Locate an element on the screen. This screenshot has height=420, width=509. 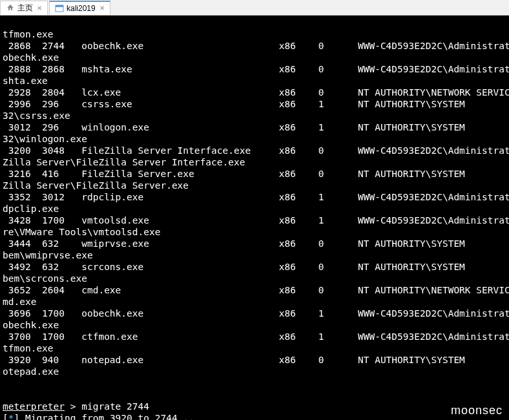
watermark: moonsec is located at coordinates (477, 410).